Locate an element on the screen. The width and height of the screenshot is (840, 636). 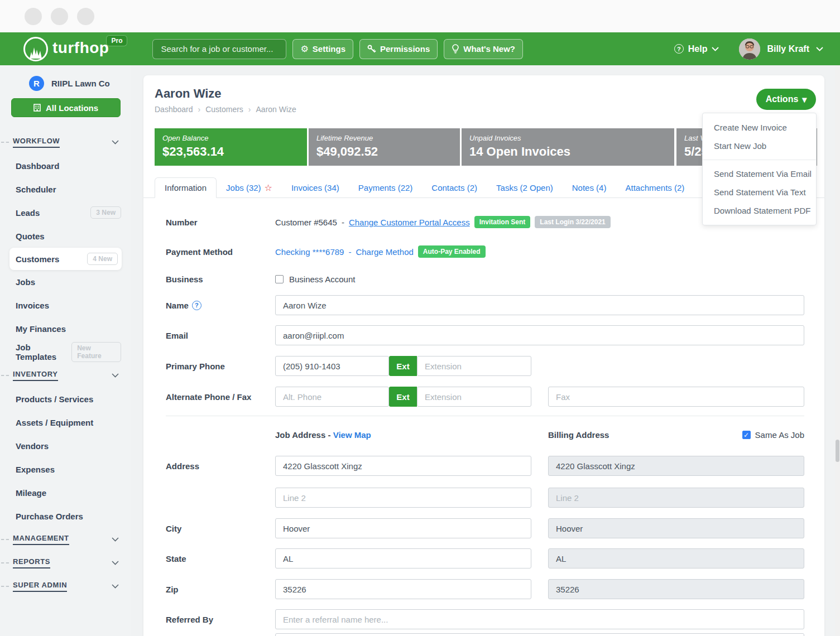
all-locations-button: All Locations is located at coordinates (66, 108).